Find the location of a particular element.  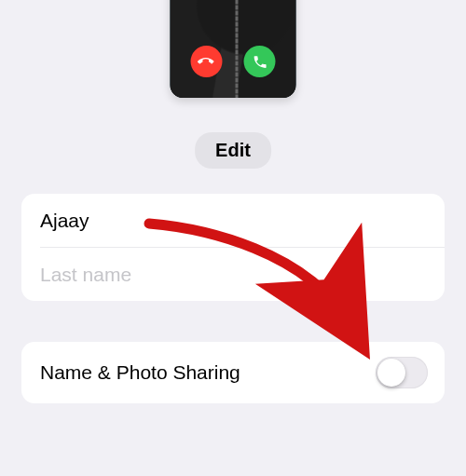

sharing-label: Name & Photo Sharing is located at coordinates (140, 373).